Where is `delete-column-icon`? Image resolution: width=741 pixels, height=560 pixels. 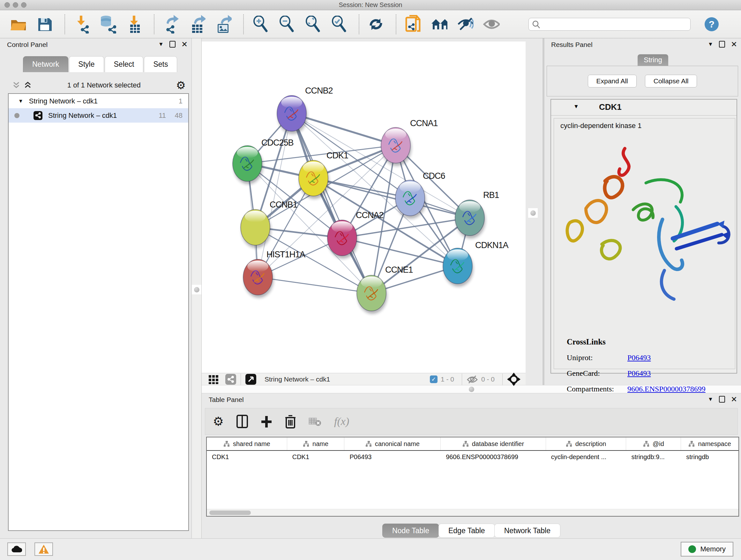
delete-column-icon is located at coordinates (290, 422).